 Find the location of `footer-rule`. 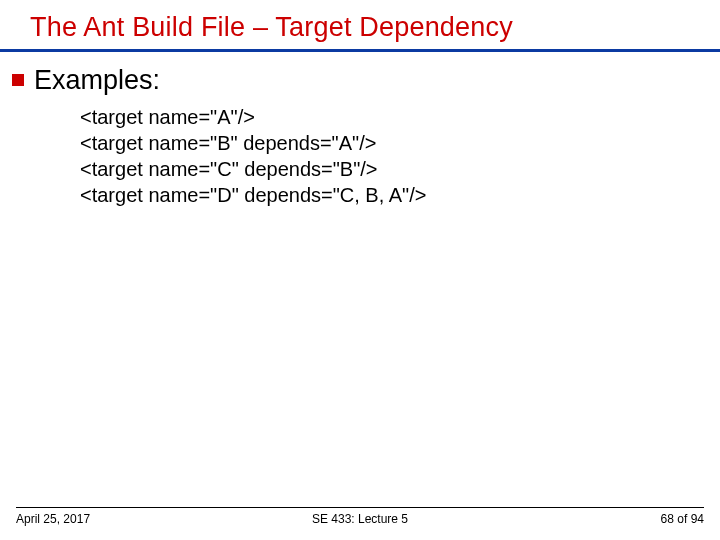

footer-rule is located at coordinates (360, 508).